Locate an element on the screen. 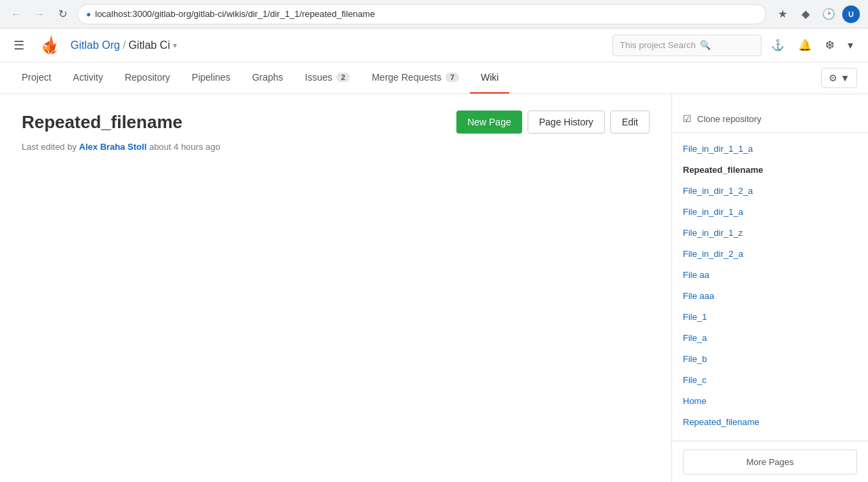  meta-prefix: Last edited by is located at coordinates (49, 146).